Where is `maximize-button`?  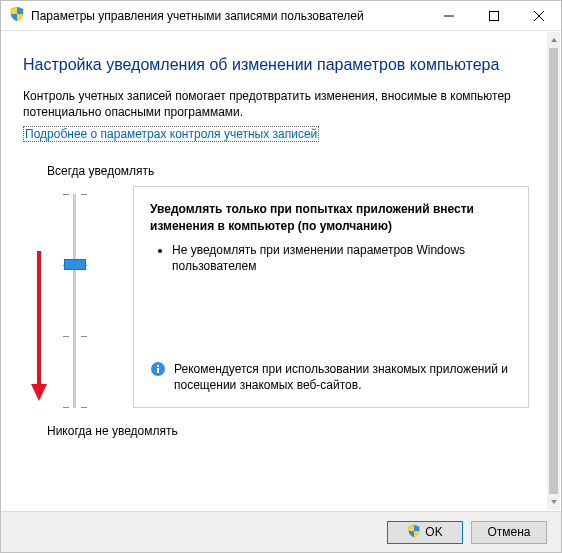
maximize-button is located at coordinates (494, 16).